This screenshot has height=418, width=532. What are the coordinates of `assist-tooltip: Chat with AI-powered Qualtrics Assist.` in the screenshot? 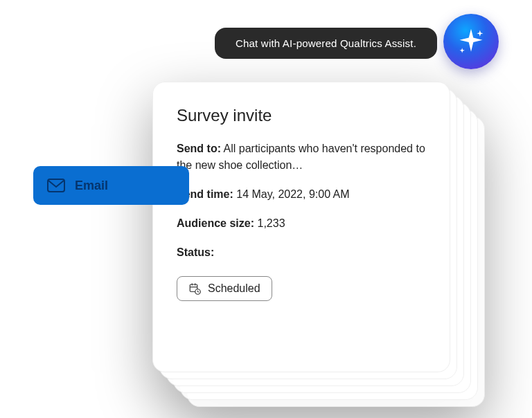 It's located at (326, 43).